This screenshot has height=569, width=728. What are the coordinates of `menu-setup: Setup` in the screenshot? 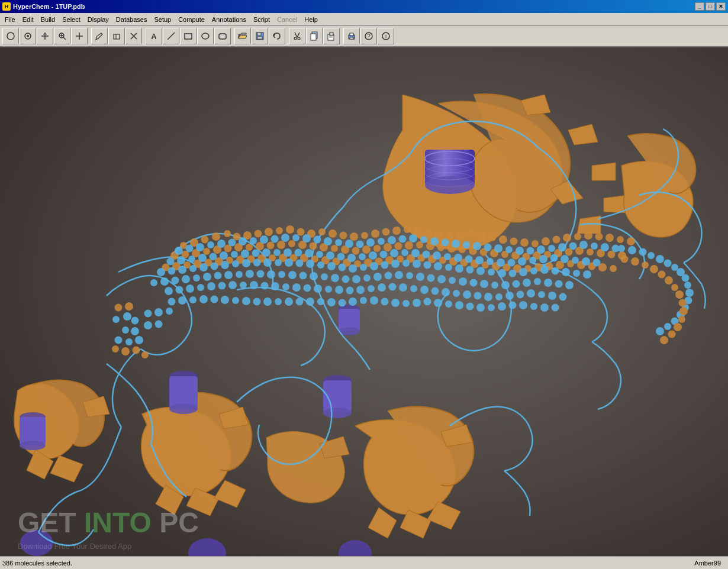 It's located at (162, 20).